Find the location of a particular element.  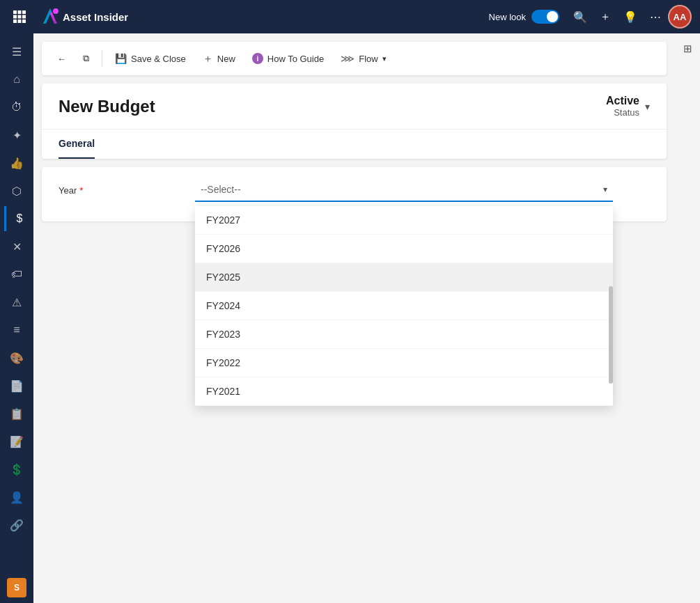

form-card: New Budget Active Status ▾ General is located at coordinates (354, 121).